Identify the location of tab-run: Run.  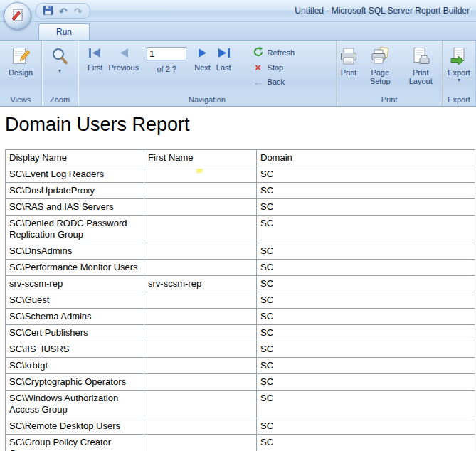
(64, 31).